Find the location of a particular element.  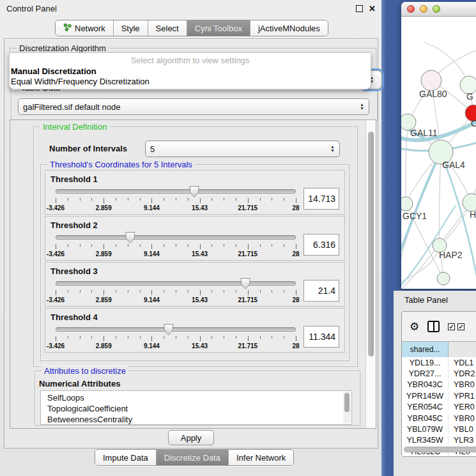

column-header-name: n is located at coordinates (463, 349).